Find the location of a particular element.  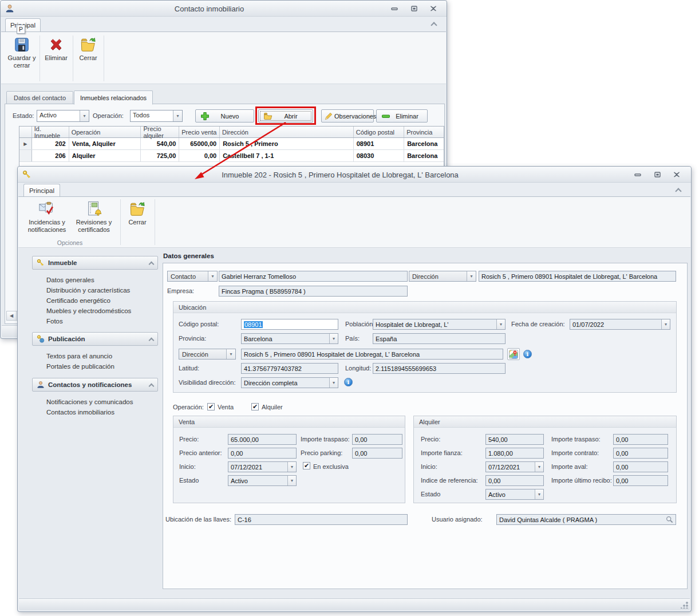

contacto-field: Gabriel Herranz Tomelloso is located at coordinates (313, 276).